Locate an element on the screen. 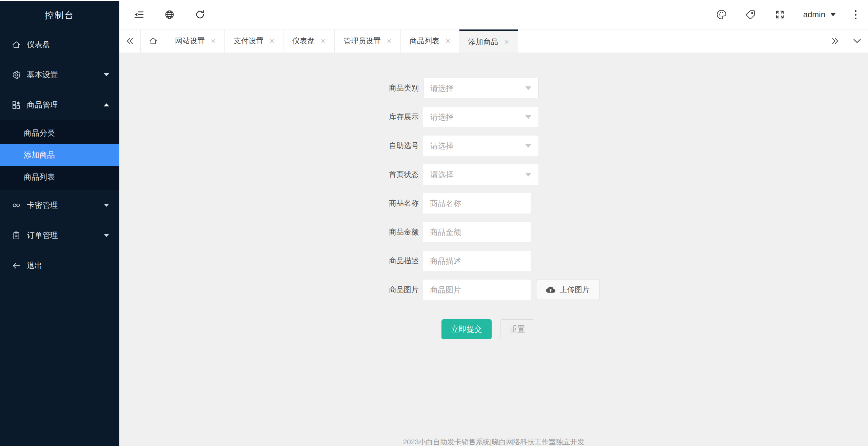 The image size is (868, 446). fullscreen-icon is located at coordinates (780, 15).